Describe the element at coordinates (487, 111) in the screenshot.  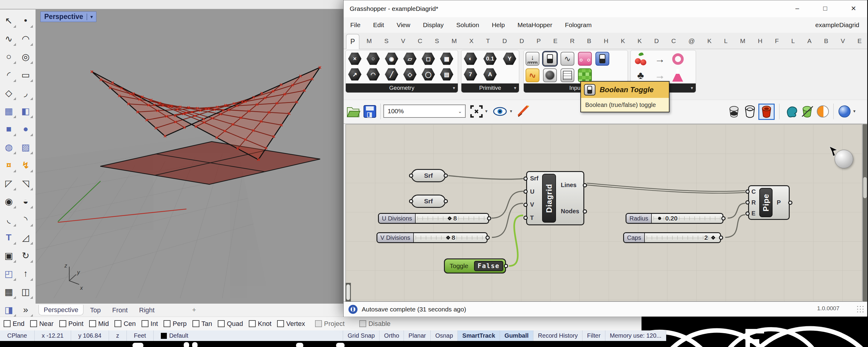
I see `zoom-menu-caret-icon: ▾` at that location.